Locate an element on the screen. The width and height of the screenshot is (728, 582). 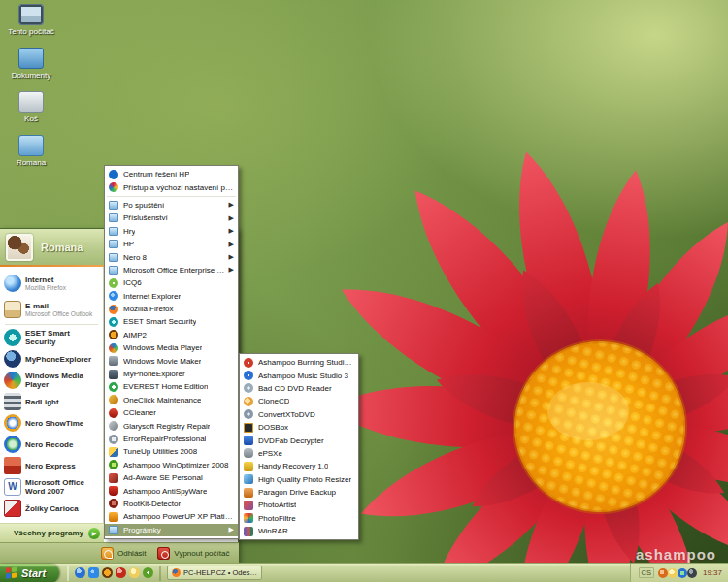
menu-item-label: Glarysoft Registry Repair is located at coordinates (167, 427).